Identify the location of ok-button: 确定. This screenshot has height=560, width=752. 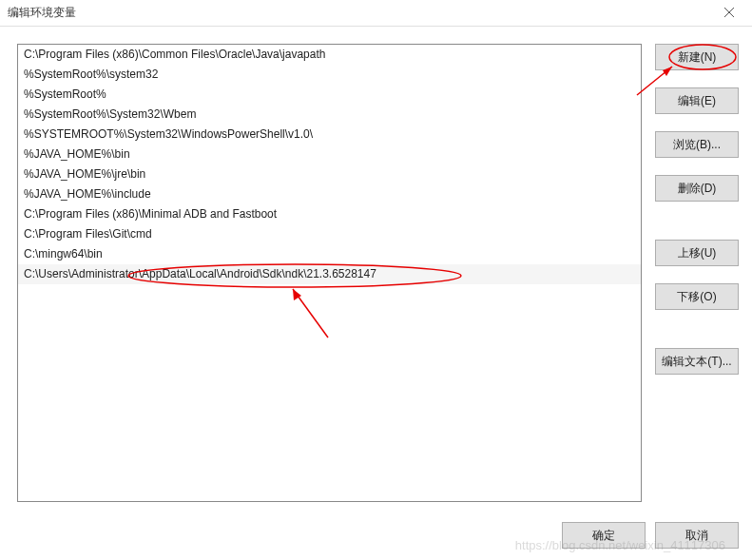
(604, 535).